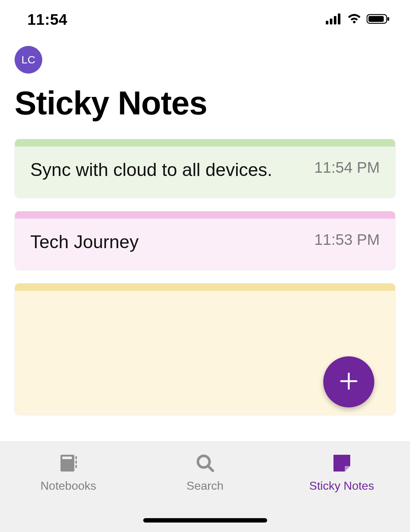  Describe the element at coordinates (205, 103) in the screenshot. I see `page-title: Sticky Notes` at that location.